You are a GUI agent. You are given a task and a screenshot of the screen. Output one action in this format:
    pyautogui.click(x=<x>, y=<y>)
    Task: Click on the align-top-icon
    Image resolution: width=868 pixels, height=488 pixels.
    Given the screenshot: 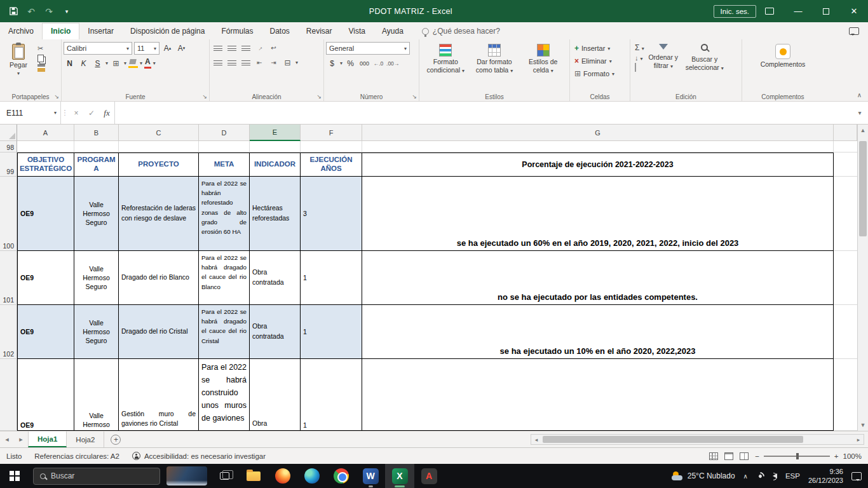 What is the action you would take?
    pyautogui.click(x=217, y=48)
    